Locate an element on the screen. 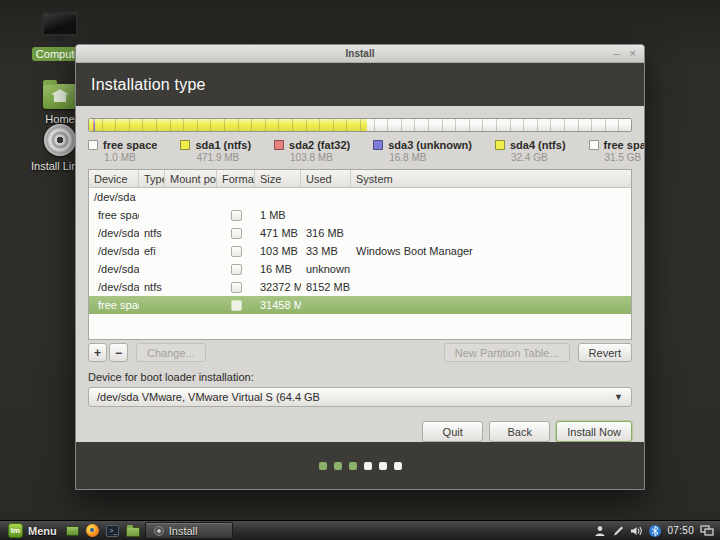 This screenshot has width=720, height=540. cell-size: 1 MB is located at coordinates (278, 215).